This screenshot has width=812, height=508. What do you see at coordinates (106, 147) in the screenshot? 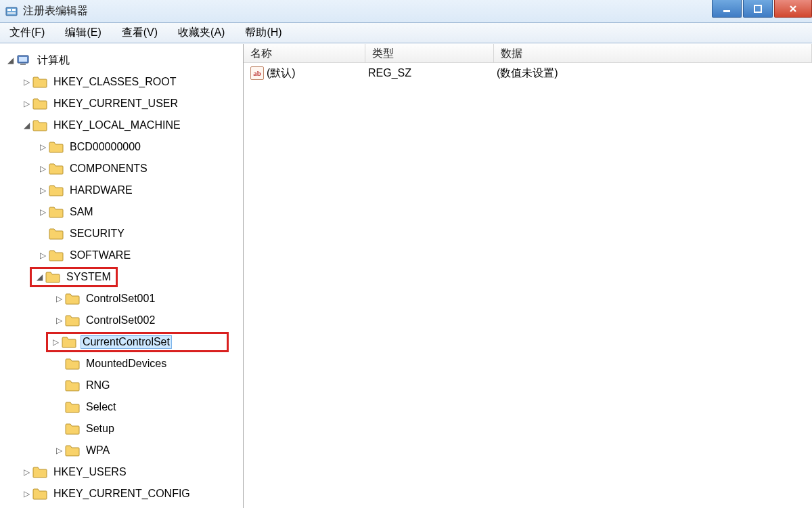
I see `tree-label: BCD00000000` at bounding box center [106, 147].